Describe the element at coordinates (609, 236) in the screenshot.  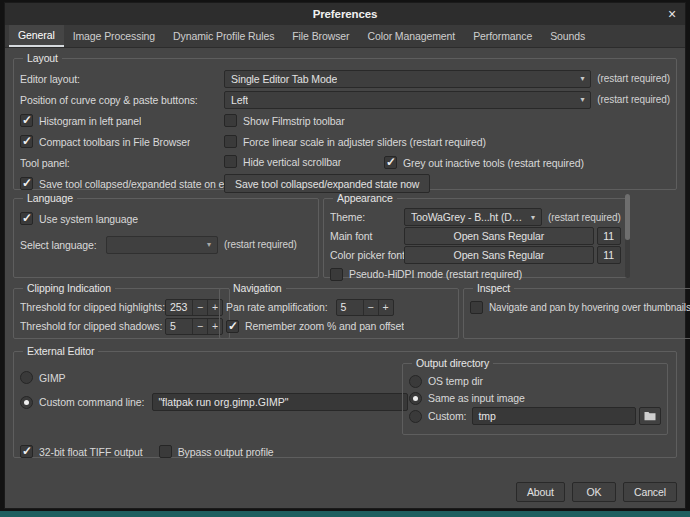
I see `main-font-size: 11` at that location.